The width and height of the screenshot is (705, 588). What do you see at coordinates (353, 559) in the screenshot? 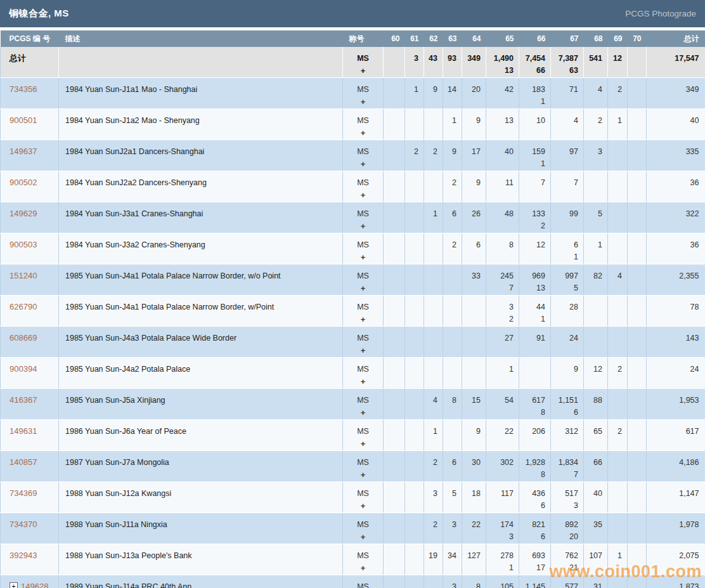
I see `table-row: 3929431988 Yuan Sun-J13a People's BankMS…` at bounding box center [353, 559].